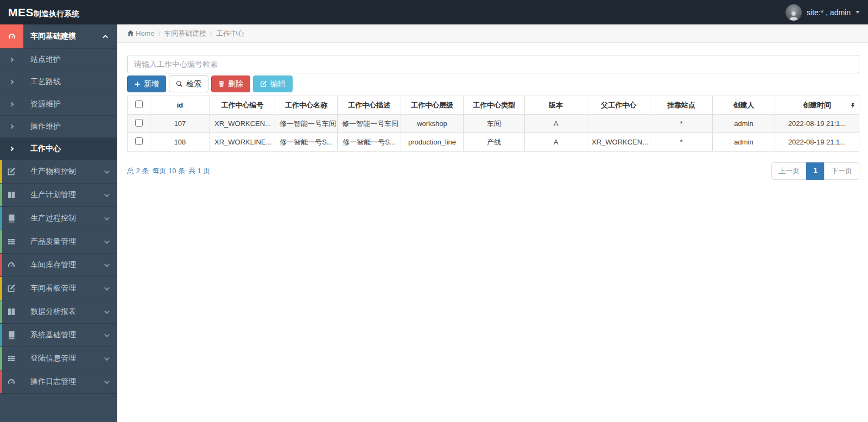 The image size is (868, 422). What do you see at coordinates (147, 84) in the screenshot?
I see `add-button: 新增` at bounding box center [147, 84].